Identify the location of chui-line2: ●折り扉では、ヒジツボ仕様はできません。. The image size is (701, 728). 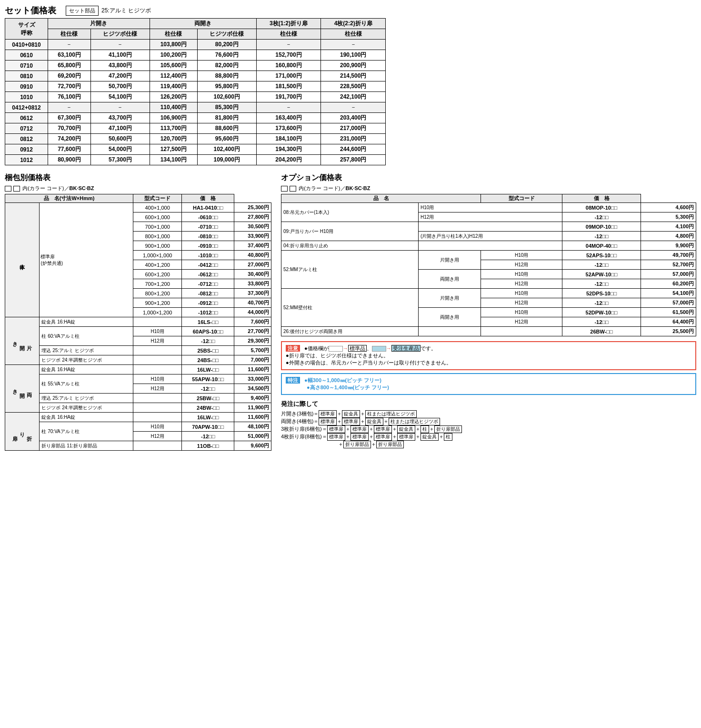
(337, 355).